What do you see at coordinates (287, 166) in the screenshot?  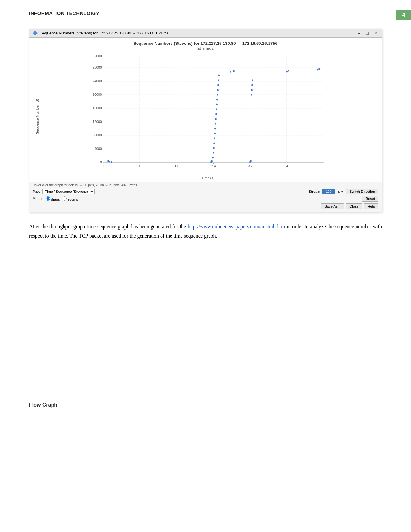 I see `svg-text: 4` at bounding box center [287, 166].